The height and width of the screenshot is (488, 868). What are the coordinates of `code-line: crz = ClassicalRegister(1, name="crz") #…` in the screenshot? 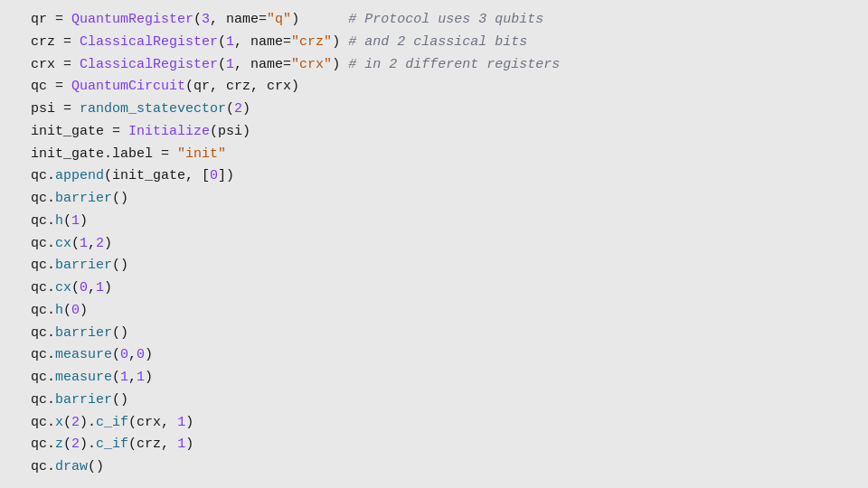 It's located at (434, 43).